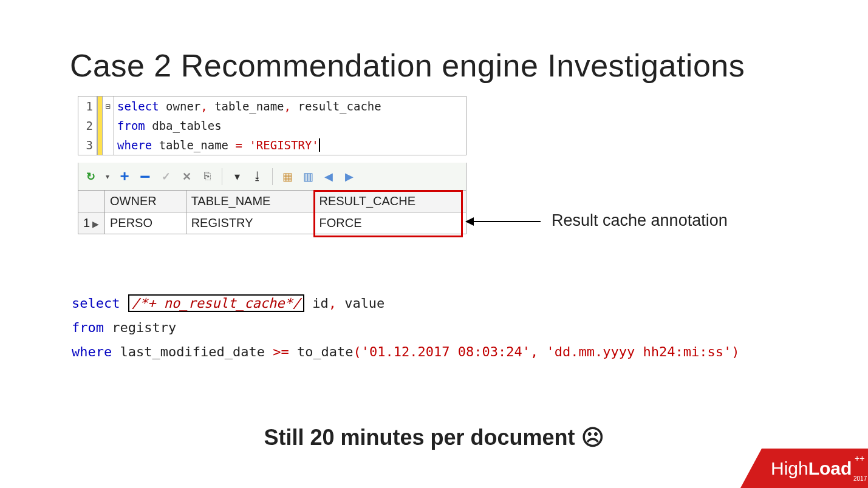 The image size is (868, 488). Describe the element at coordinates (92, 223) in the screenshot. I see `row-number-cell: 1▶` at that location.